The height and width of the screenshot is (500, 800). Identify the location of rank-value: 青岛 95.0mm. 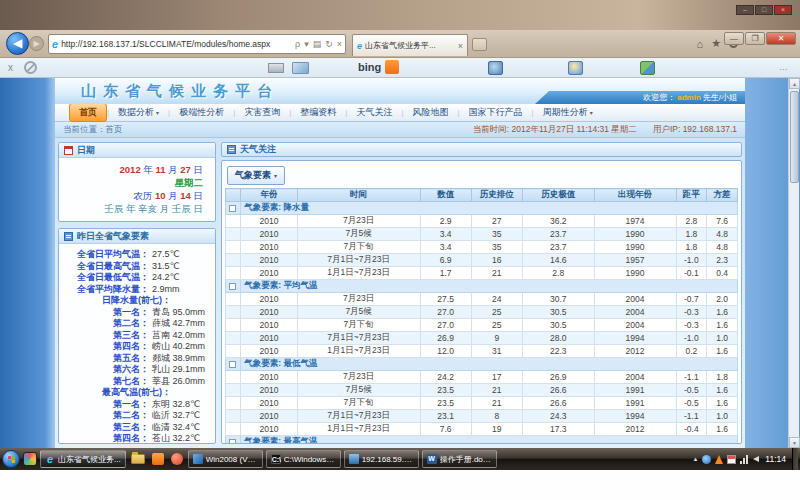
(178, 313).